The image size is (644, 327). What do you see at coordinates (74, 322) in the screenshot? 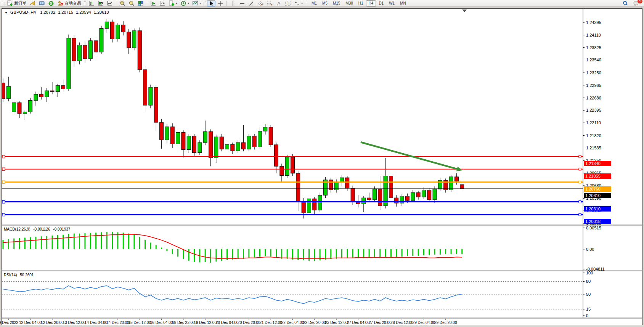
I see `svg-text: 13 Dec 12:00` at bounding box center [74, 322].